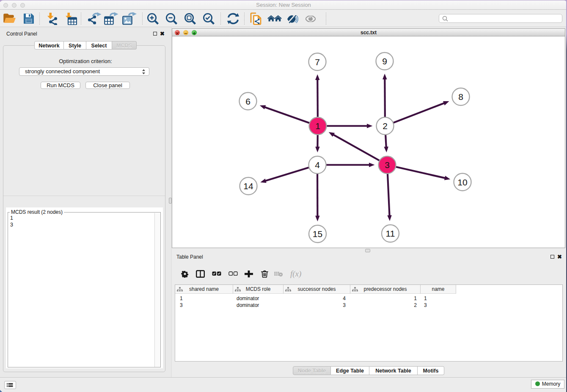 This screenshot has height=392, width=567. I want to click on svg-text: 2, so click(385, 126).